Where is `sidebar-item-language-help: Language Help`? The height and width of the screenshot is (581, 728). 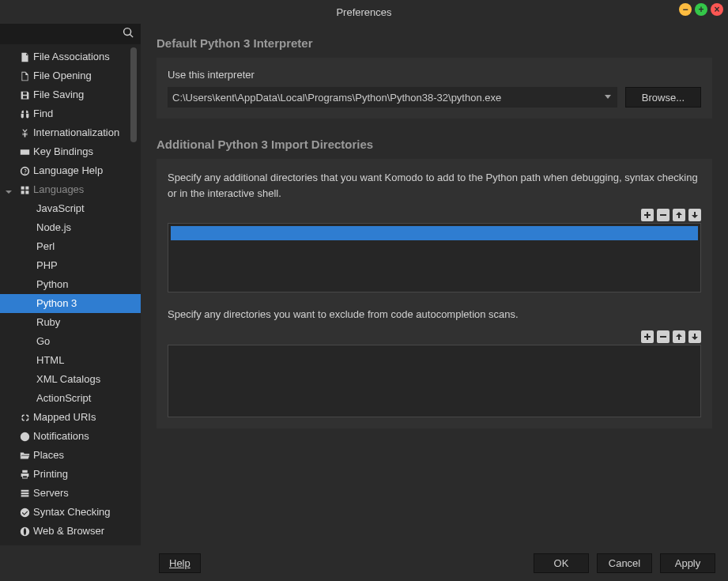
sidebar-item-language-help: Language Help is located at coordinates (70, 171).